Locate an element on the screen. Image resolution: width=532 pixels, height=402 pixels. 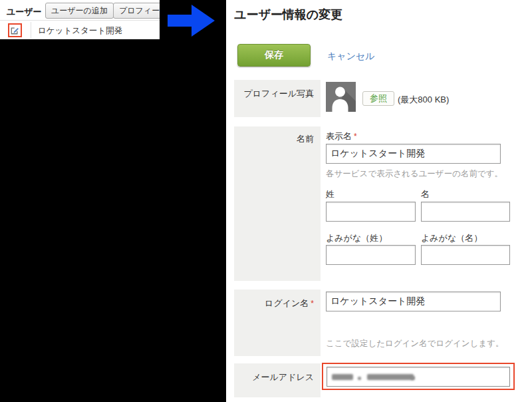
display-name-input is located at coordinates (414, 154).